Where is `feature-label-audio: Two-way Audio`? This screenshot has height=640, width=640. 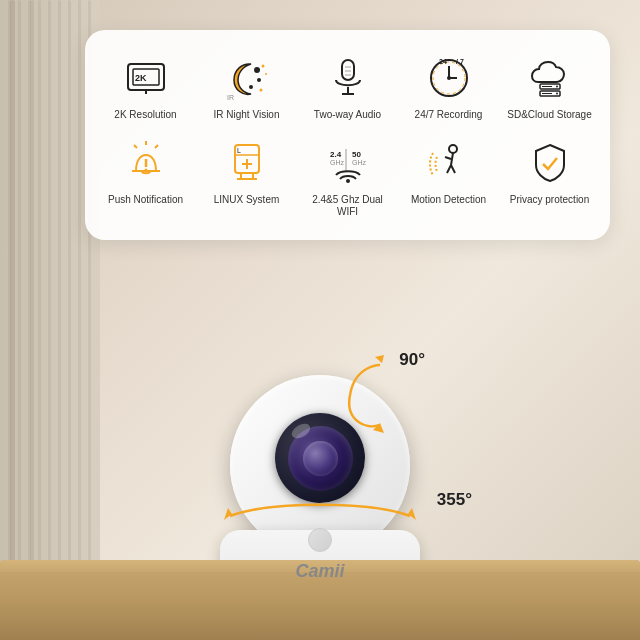 feature-label-audio: Two-way Audio is located at coordinates (348, 115).